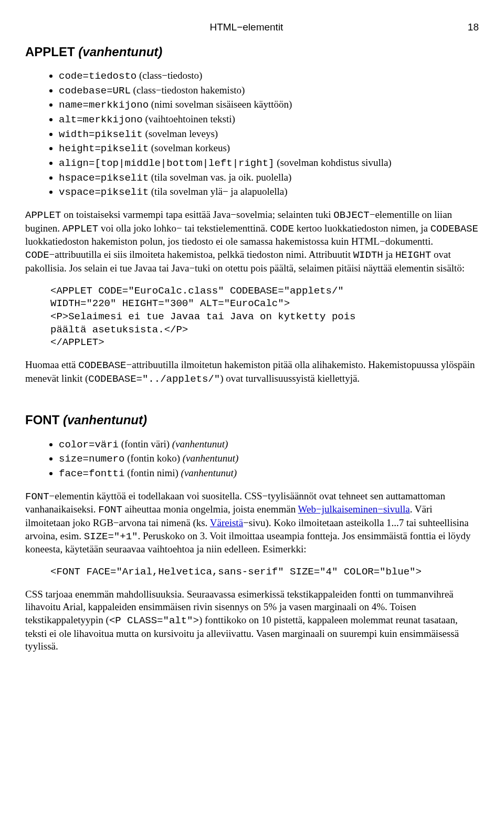  I want to click on applet-heading: APPLET (vanhentunut), so click(252, 51).